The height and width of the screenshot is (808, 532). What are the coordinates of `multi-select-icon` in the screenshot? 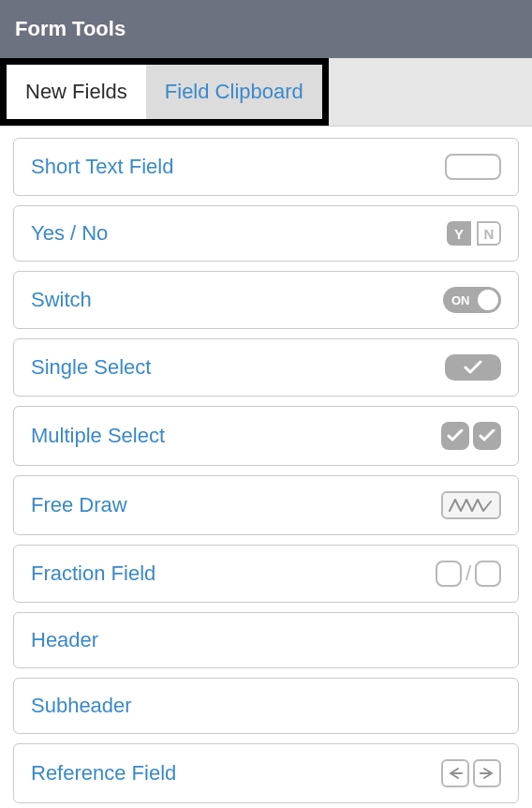 It's located at (471, 436).